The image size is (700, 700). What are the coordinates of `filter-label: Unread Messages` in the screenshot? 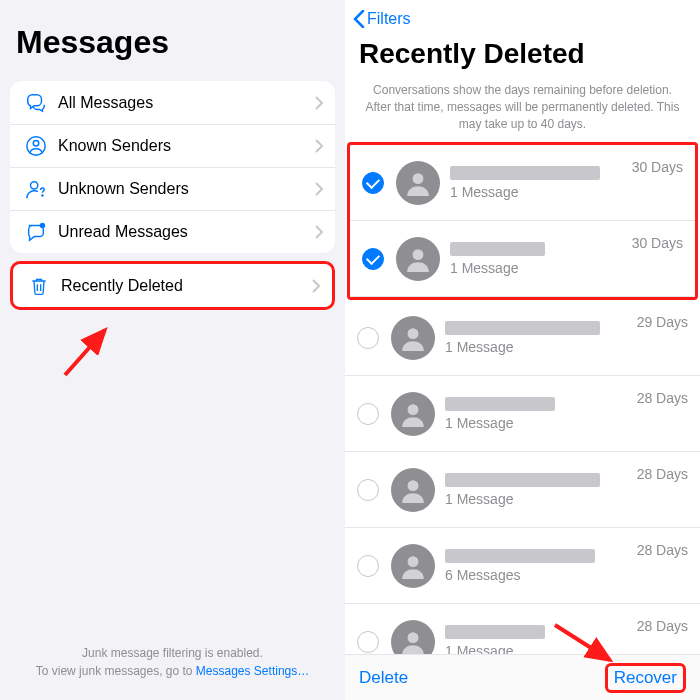 It's located at (182, 232).